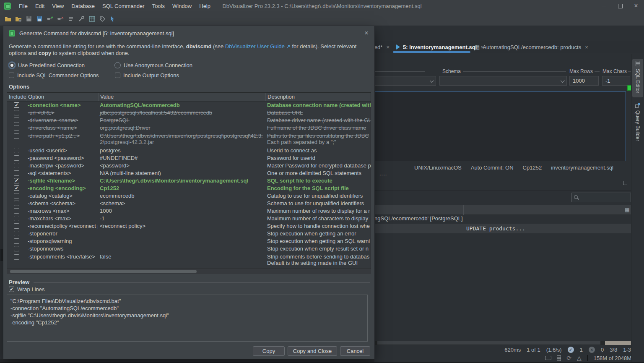 The width and height of the screenshot is (644, 363). What do you see at coordinates (187, 318) in the screenshot?
I see `command-preview: "C:\Program Files\DbVisualizer\dbviscmd.…` at bounding box center [187, 318].